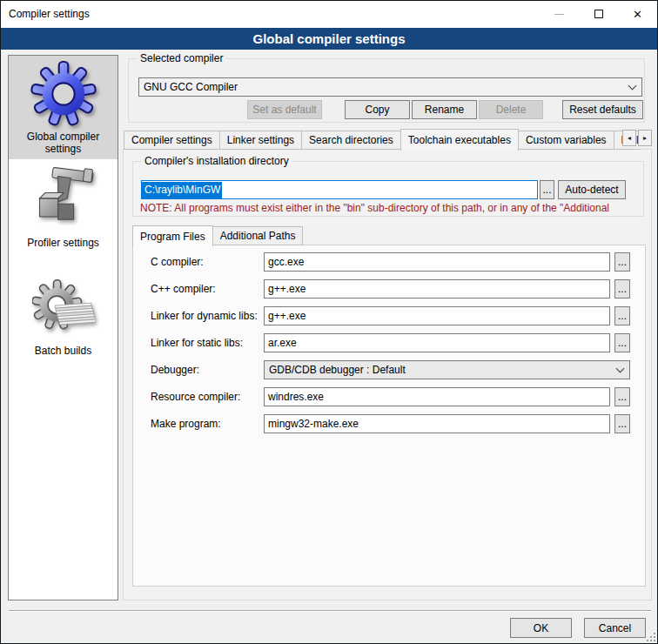 This screenshot has width=658, height=644. Describe the element at coordinates (566, 140) in the screenshot. I see `tab-custom-variables: Custom variables` at that location.